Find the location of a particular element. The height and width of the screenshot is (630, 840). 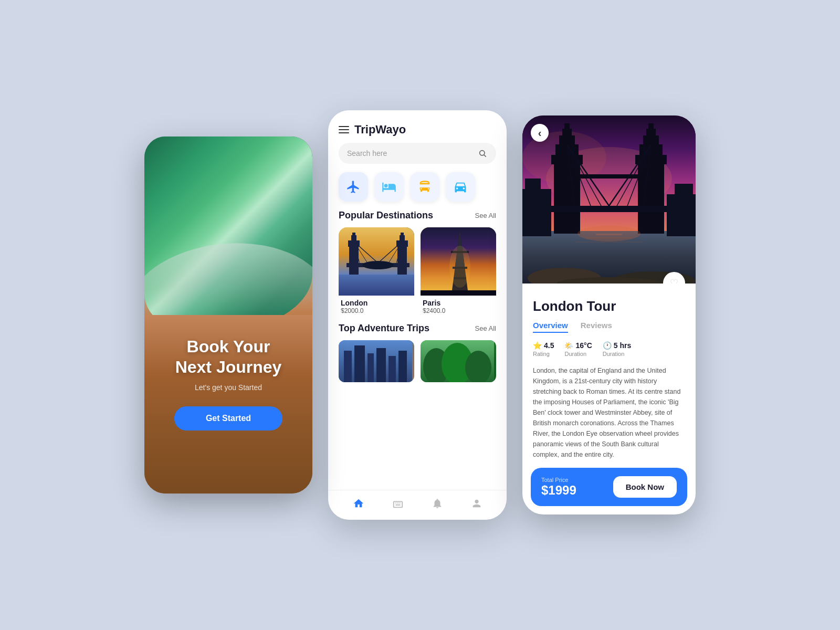

bottom-navigation is located at coordinates (417, 505).